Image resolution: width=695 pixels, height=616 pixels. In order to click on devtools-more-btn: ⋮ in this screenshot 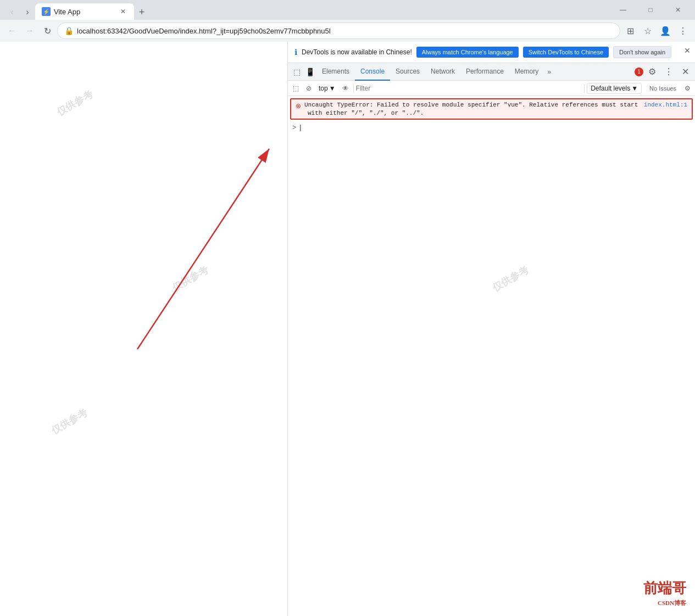, I will do `click(669, 72)`.